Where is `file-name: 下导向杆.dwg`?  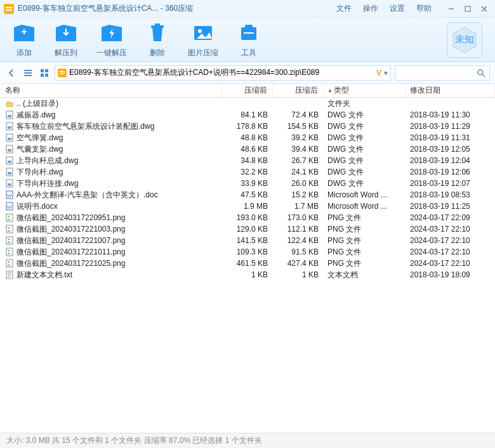 file-name: 下导向杆.dwg is located at coordinates (39, 173).